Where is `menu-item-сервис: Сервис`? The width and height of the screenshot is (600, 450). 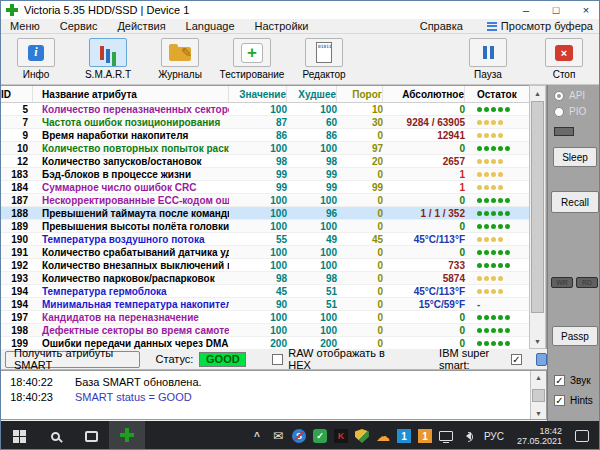
menu-item-сервис: Сервис is located at coordinates (79, 26).